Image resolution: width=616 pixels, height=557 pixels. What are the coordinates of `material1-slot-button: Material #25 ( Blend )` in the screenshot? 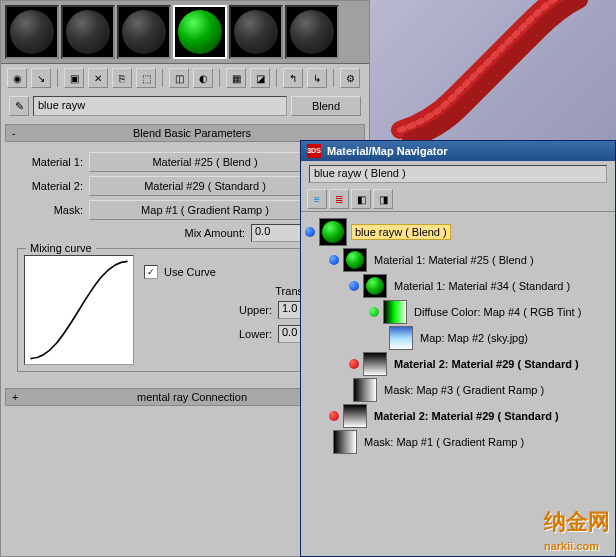 It's located at (205, 162).